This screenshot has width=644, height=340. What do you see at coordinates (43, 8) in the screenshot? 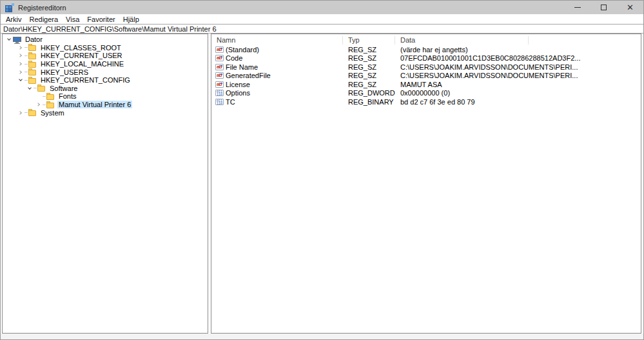
I see `window-title: Registereditorn` at bounding box center [43, 8].